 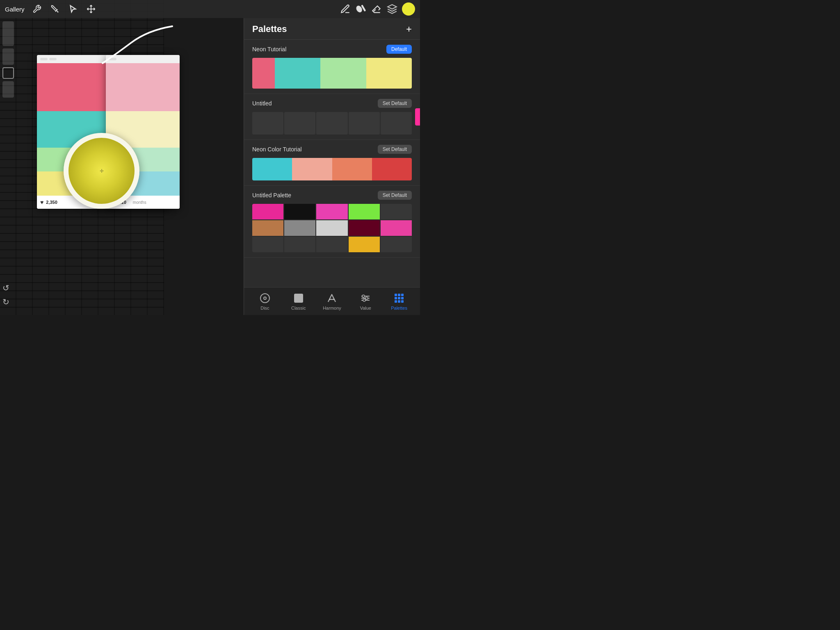 What do you see at coordinates (332, 117) in the screenshot?
I see `palette-untitled: Untitled Set Default` at bounding box center [332, 117].